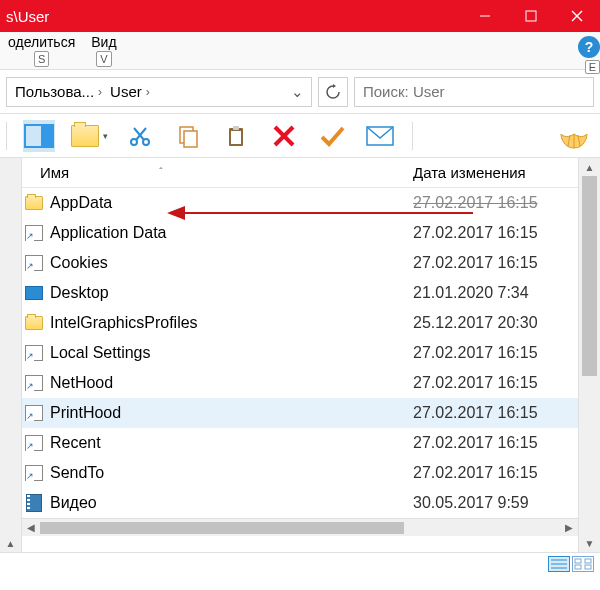 Image resolution: width=600 pixels, height=590 pixels. Describe the element at coordinates (230, 473) in the screenshot. I see `row-name: SendTo` at that location.